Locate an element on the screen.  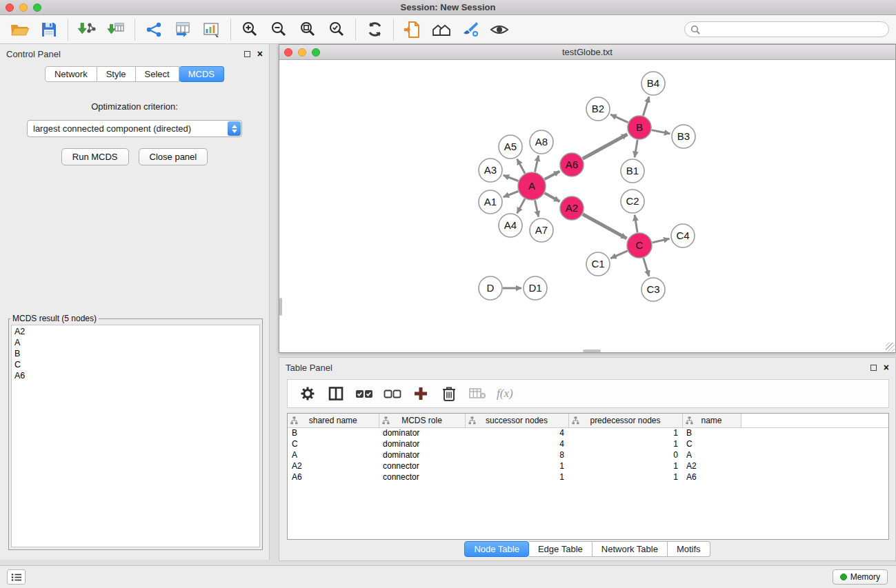
open-recent-button is located at coordinates (412, 30).